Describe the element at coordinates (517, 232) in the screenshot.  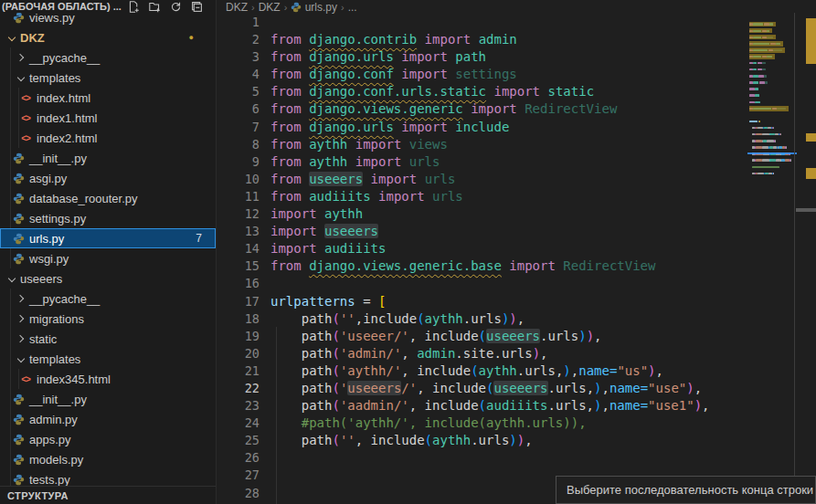
I see `code-line: 13import useeers` at that location.